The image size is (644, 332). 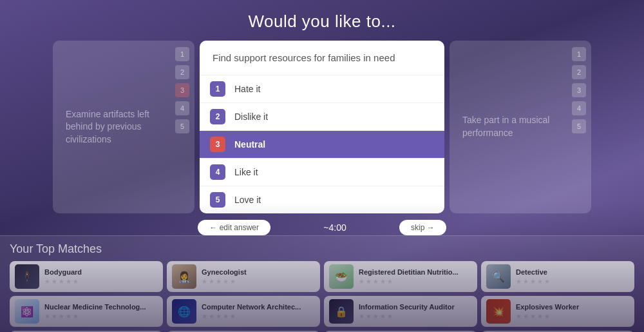 What do you see at coordinates (184, 277) in the screenshot?
I see `match-image: 👩‍⚕️` at bounding box center [184, 277].